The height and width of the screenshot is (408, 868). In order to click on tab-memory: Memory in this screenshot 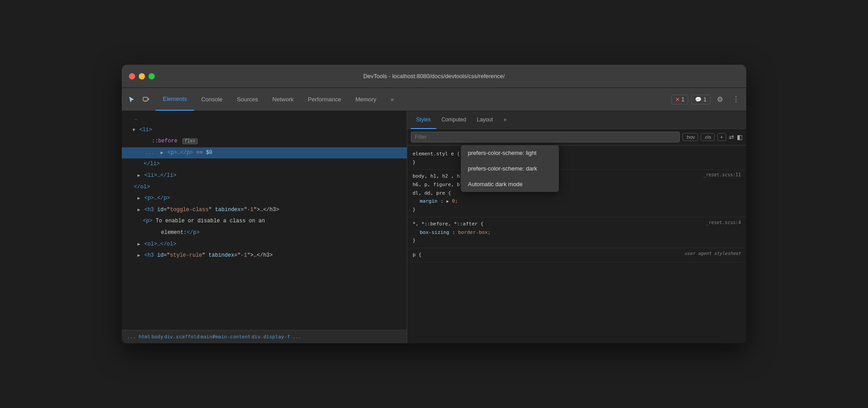, I will do `click(366, 99)`.